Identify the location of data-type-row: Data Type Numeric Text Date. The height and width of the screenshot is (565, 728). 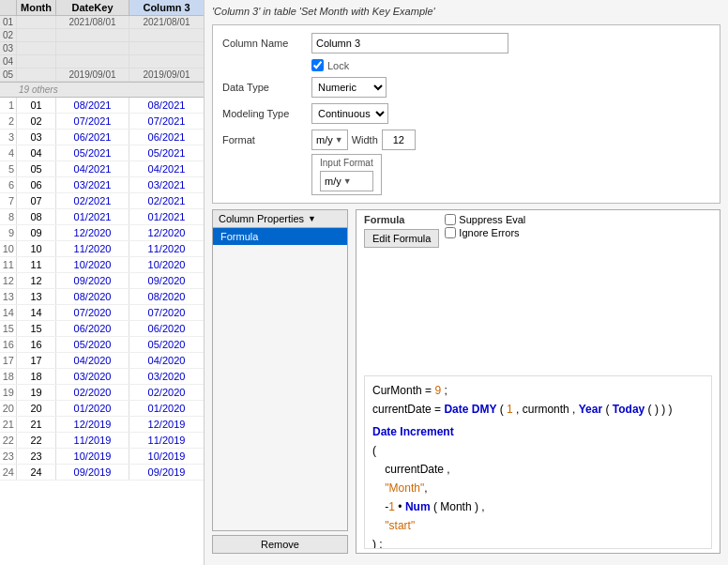
(466, 87).